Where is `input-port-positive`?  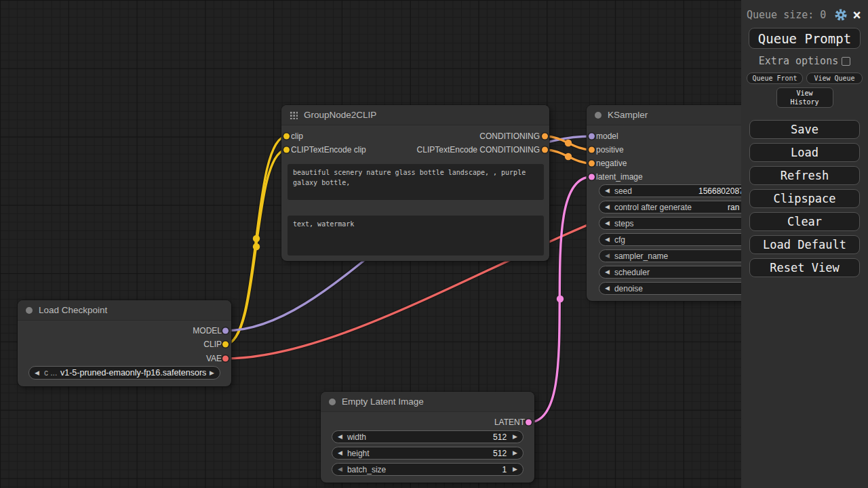
input-port-positive is located at coordinates (591, 150).